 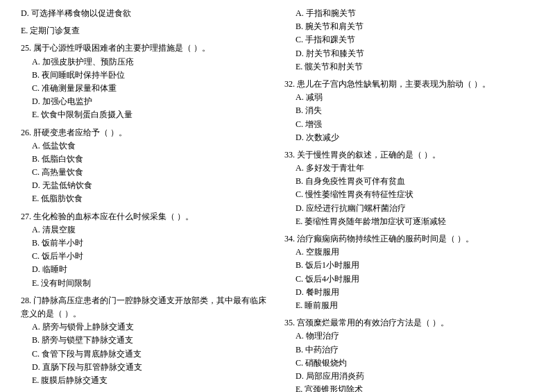 I want to click on option-item: C. 饭后4小时服用, so click(x=409, y=279).